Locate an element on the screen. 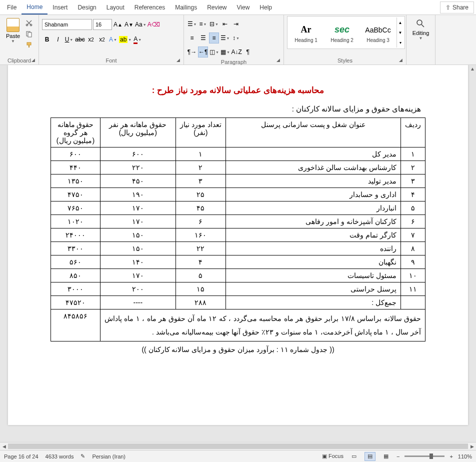 This screenshot has width=476, height=462. paragraph-dialog-launcher: ◢ is located at coordinates (280, 60).